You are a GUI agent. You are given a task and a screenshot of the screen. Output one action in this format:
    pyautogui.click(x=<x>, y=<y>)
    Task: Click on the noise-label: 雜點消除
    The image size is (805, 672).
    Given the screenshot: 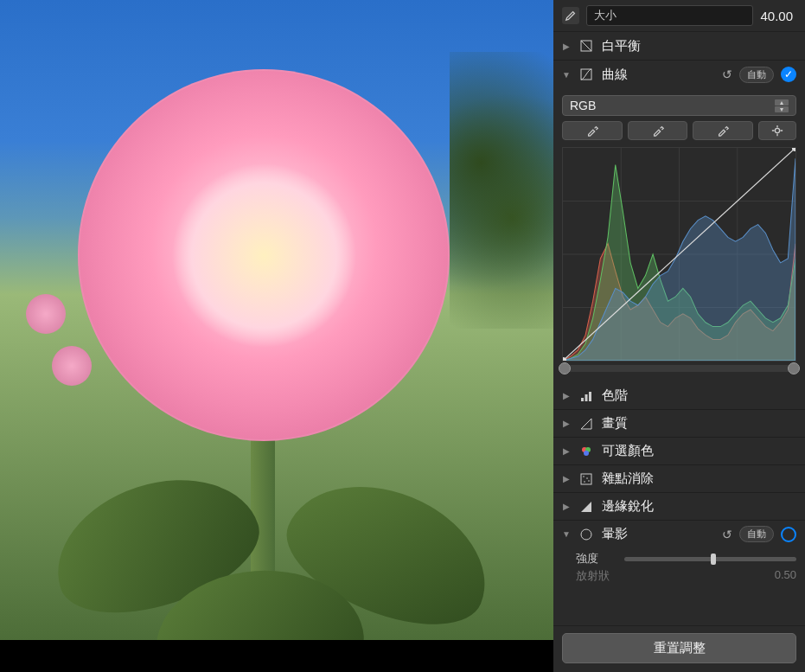 What is the action you would take?
    pyautogui.click(x=699, y=479)
    